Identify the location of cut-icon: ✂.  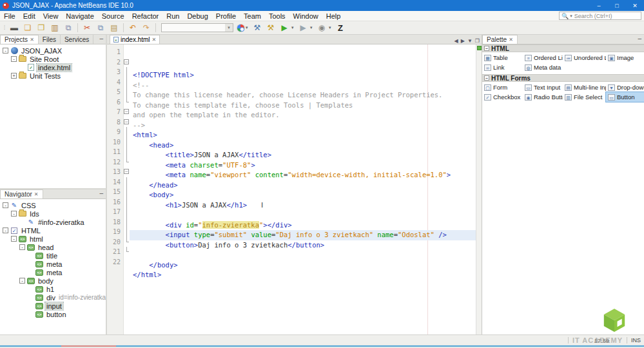
(87, 28).